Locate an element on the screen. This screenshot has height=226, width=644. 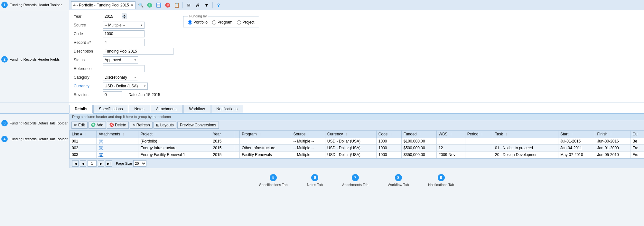
funding-by-legend: Funding by is located at coordinates (198, 16).